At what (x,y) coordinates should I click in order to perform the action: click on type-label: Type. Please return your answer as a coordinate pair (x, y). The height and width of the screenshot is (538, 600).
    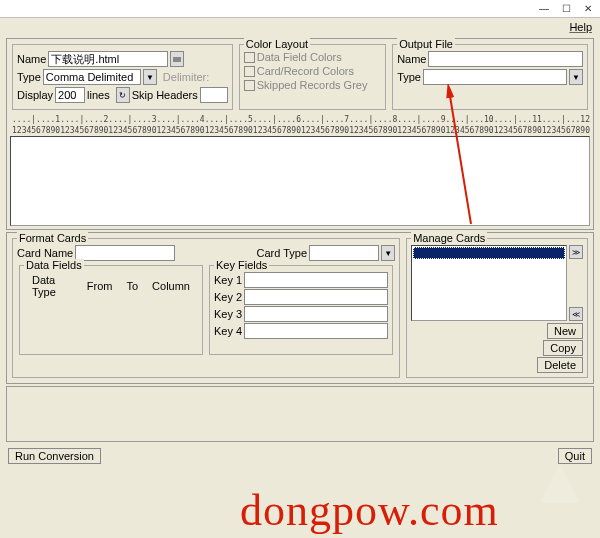
    Looking at the image, I should click on (29, 77).